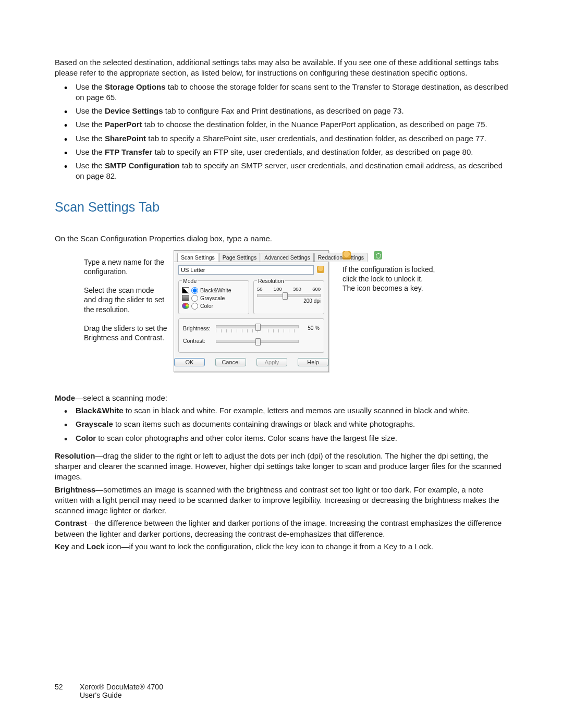 The height and width of the screenshot is (728, 563). Describe the element at coordinates (282, 207) in the screenshot. I see `section-heading: Scan Settings Tab` at that location.